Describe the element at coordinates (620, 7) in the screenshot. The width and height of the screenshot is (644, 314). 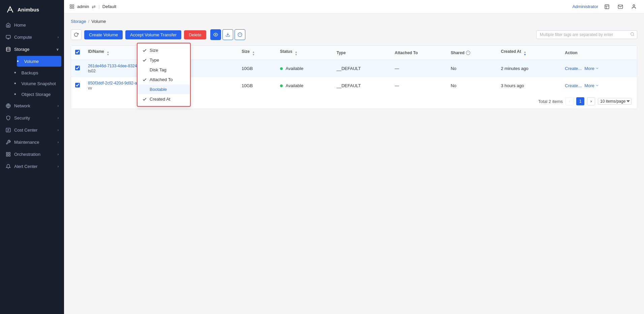
I see `topbar-mail-button` at that location.